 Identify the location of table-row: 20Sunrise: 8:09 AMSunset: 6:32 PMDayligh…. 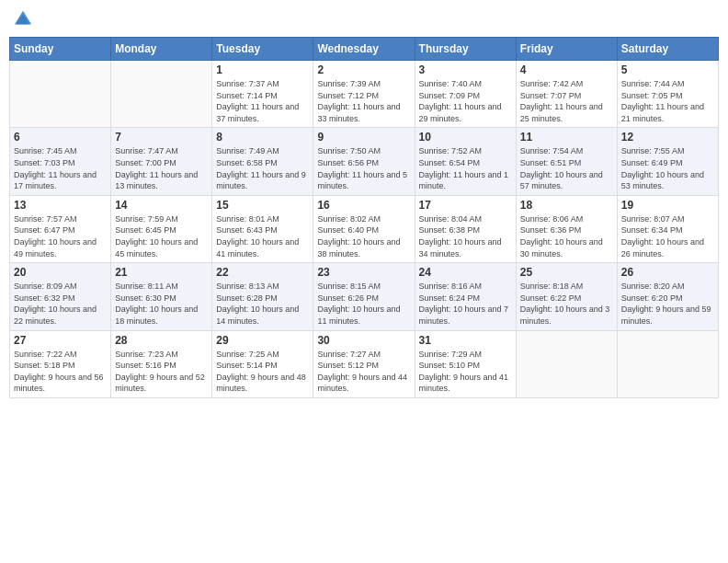
(61, 296).